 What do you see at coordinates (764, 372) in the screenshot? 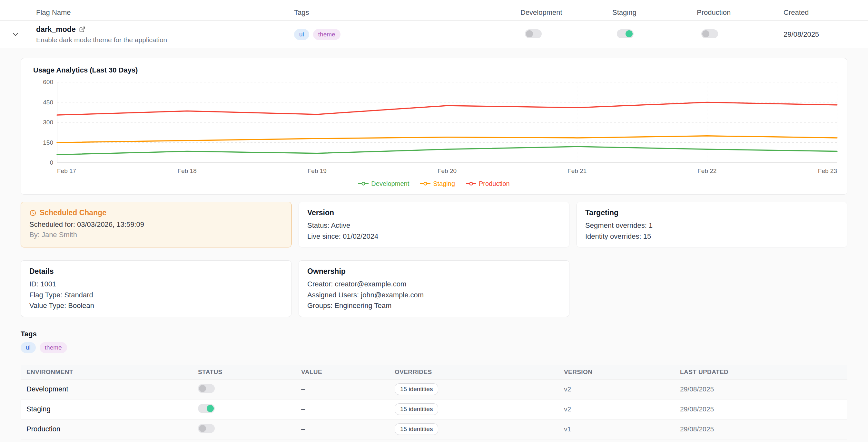
I see `col-header-last-updated: LAST UPDATED` at bounding box center [764, 372].